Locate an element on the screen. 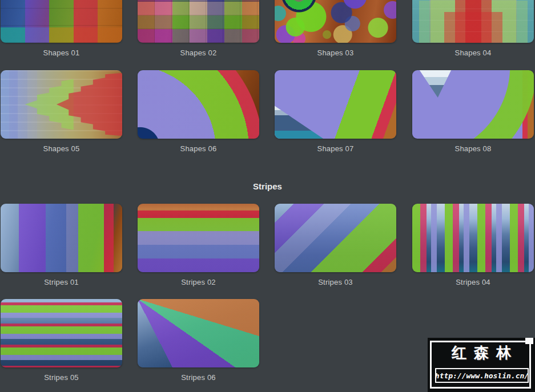 The image size is (535, 392). wallpaper-item-shapes-07: Shapes 07 is located at coordinates (336, 112).